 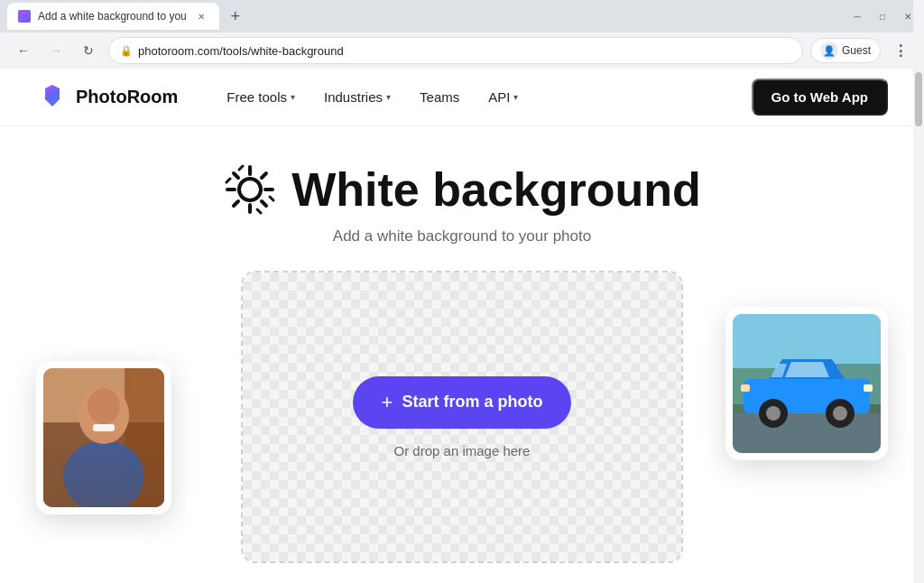 I want to click on go-to-web-app-button: Go to Web App, so click(x=819, y=97).